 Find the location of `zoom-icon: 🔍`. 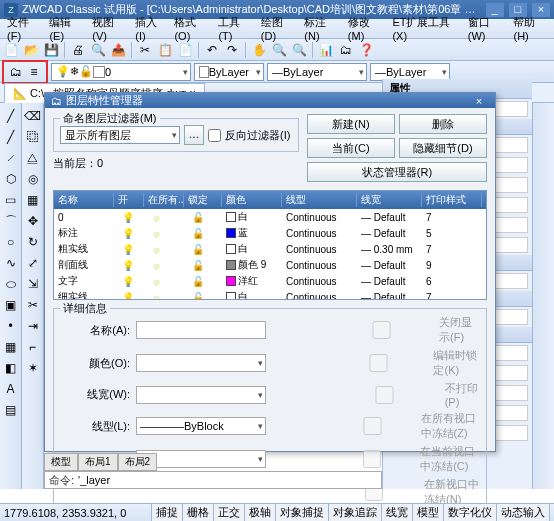

zoom-icon: 🔍 is located at coordinates (279, 50).